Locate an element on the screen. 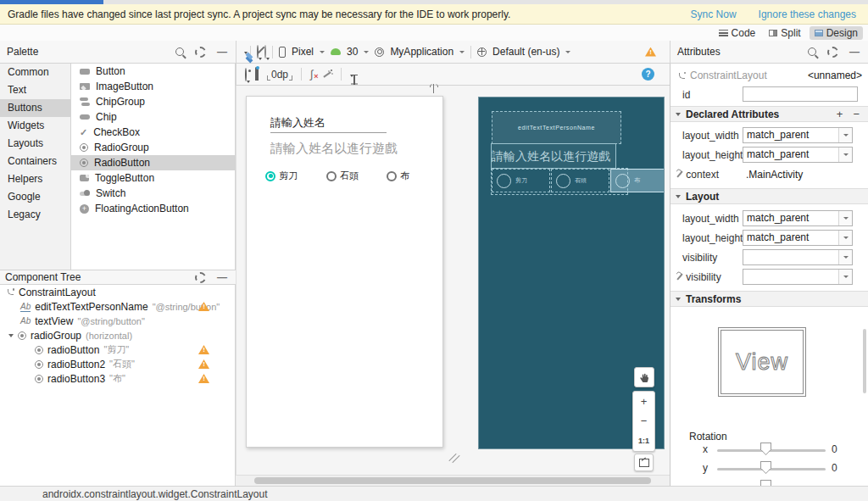 The width and height of the screenshot is (868, 501). transforms-section: Transforms is located at coordinates (770, 298).